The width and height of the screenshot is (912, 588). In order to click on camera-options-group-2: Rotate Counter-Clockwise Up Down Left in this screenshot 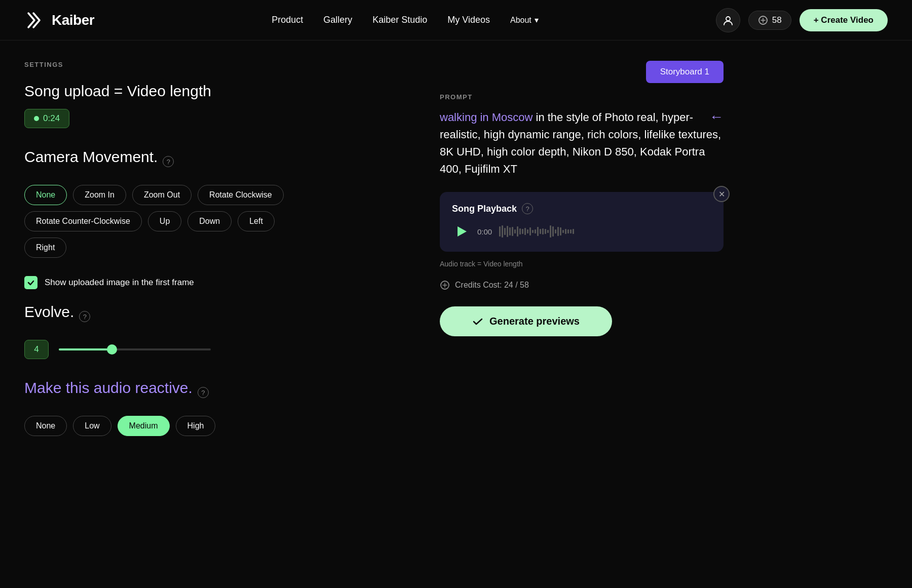, I will do `click(217, 221)`.